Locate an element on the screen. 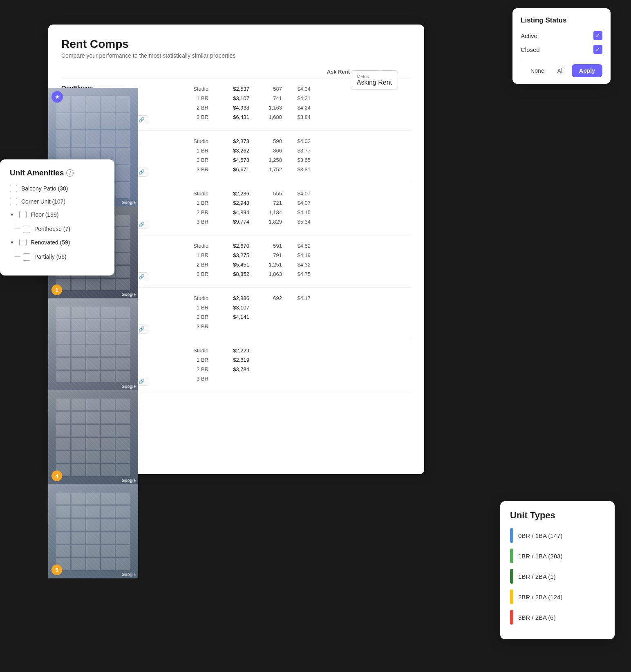 Image resolution: width=631 pixels, height=672 pixels. closed-row: Closed ✓ is located at coordinates (562, 49).